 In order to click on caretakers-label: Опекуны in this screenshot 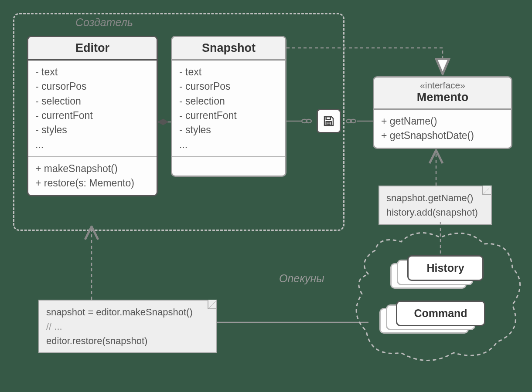, I will do `click(302, 279)`.